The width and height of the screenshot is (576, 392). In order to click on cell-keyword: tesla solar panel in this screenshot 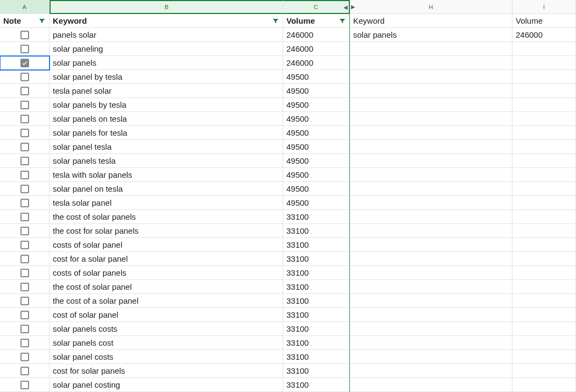, I will do `click(166, 203)`.